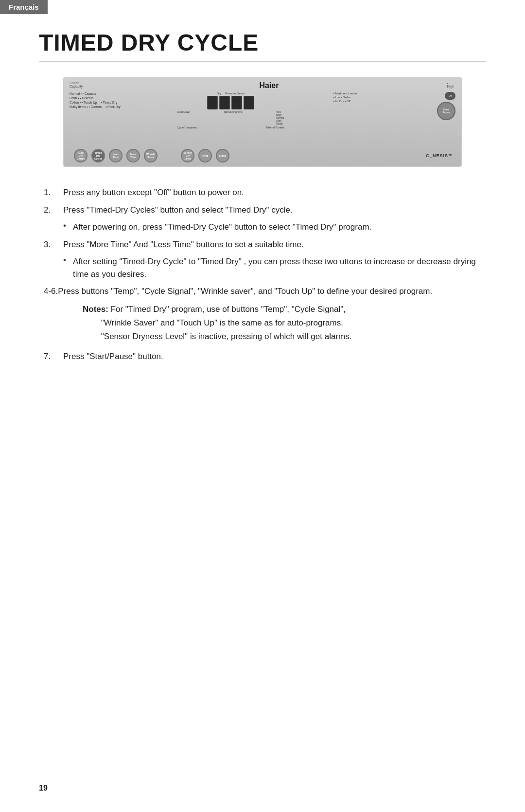 Image resolution: width=525 pixels, height=812 pixels. Describe the element at coordinates (223, 156) in the screenshot. I see `signal-button: Signal` at that location.